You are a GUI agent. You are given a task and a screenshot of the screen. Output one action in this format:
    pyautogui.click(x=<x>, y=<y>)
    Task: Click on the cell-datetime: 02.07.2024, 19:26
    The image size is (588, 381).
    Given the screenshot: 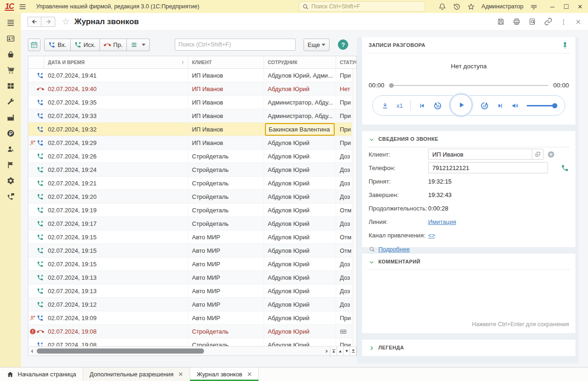 What is the action you would take?
    pyautogui.click(x=116, y=156)
    